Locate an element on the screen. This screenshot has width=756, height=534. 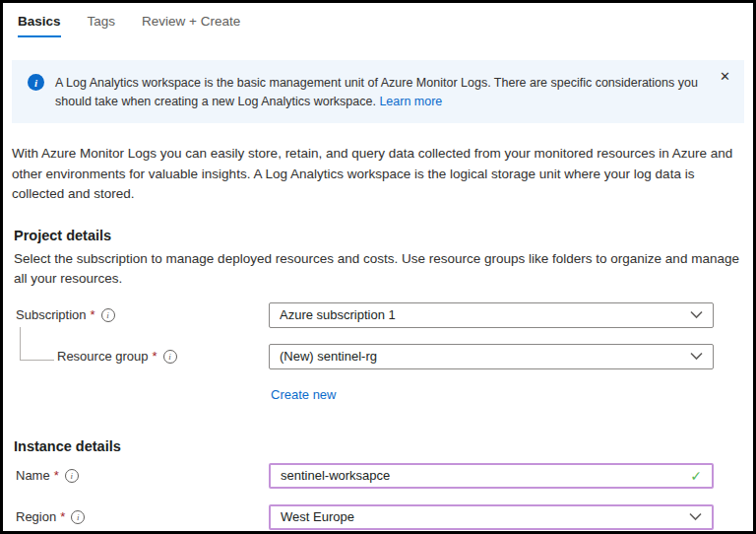
name-label-text: Name is located at coordinates (33, 475).